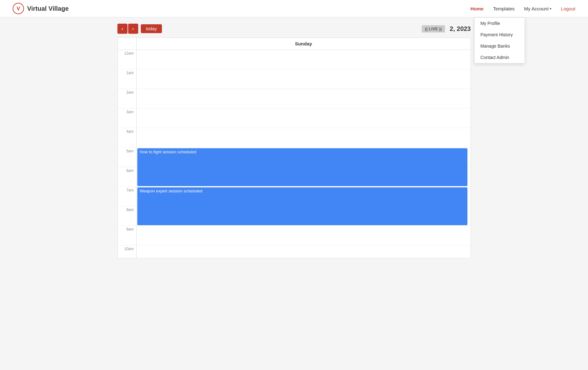 The image size is (588, 370). I want to click on logo-icon: V, so click(18, 9).